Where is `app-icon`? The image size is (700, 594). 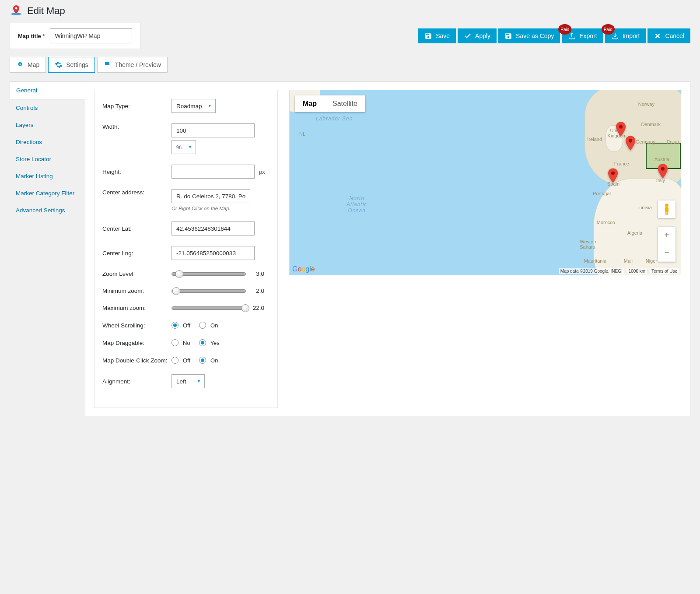
app-icon is located at coordinates (16, 11).